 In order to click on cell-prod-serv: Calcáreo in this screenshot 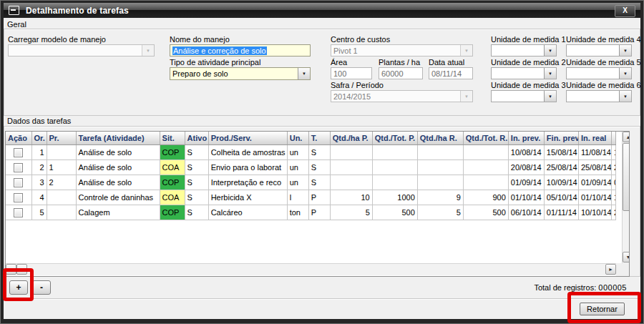, I will do `click(248, 213)`.